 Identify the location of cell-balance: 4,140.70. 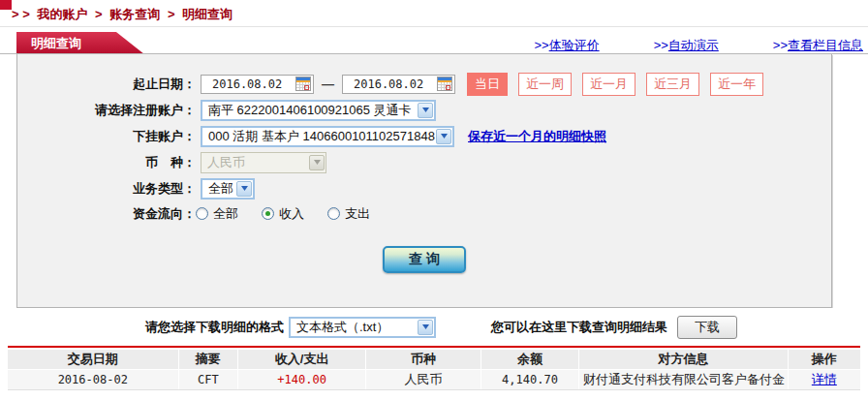
(529, 380).